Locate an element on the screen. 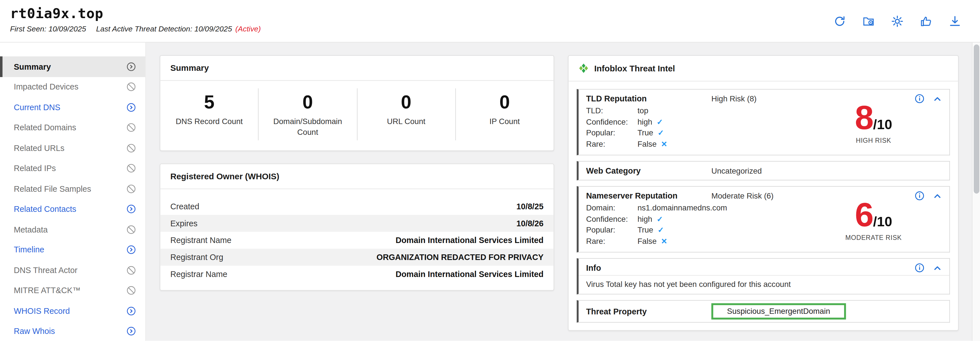 The image size is (980, 341). detail-value: high is located at coordinates (645, 123).